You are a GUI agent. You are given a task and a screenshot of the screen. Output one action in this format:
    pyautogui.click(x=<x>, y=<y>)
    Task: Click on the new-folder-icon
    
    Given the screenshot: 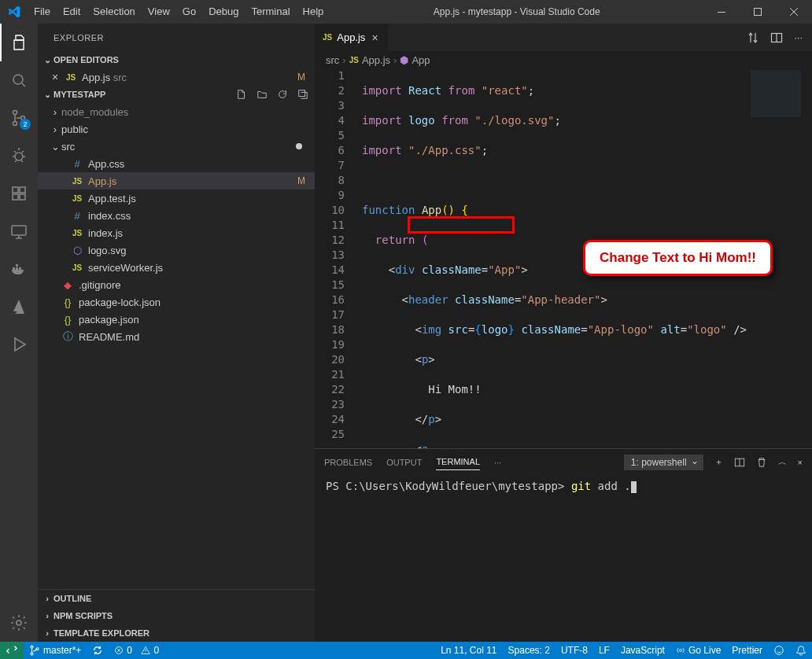 What is the action you would take?
    pyautogui.click(x=262, y=94)
    